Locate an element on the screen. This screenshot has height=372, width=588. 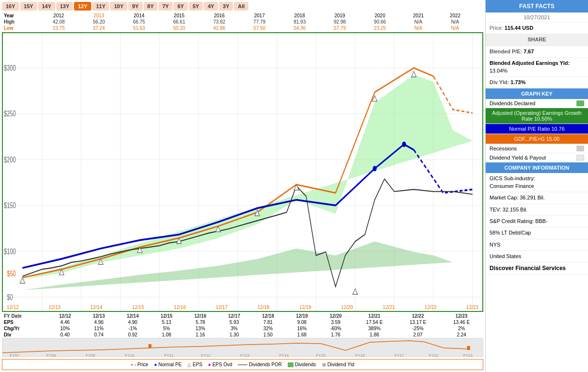
svg-text: $100 is located at coordinates (10, 252).